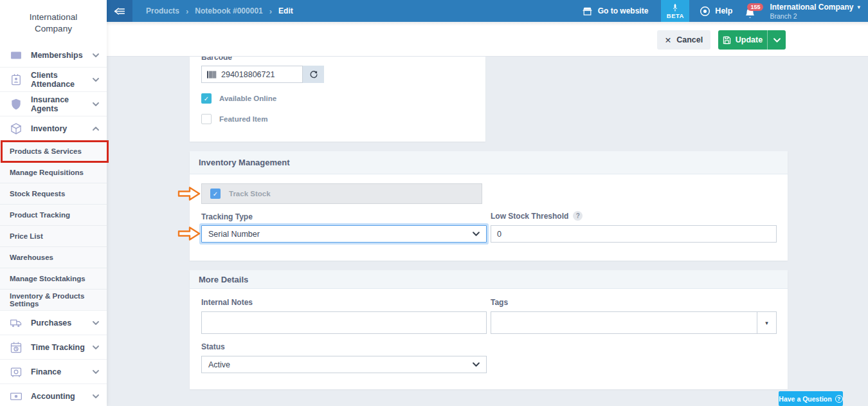 The width and height of the screenshot is (868, 406). Describe the element at coordinates (16, 396) in the screenshot. I see `banknote-icon` at that location.